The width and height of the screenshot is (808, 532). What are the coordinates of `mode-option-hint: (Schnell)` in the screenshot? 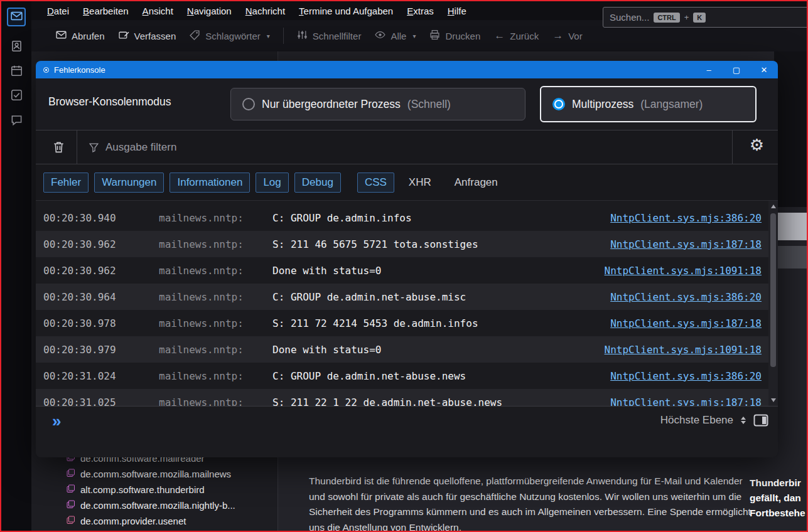 It's located at (429, 104).